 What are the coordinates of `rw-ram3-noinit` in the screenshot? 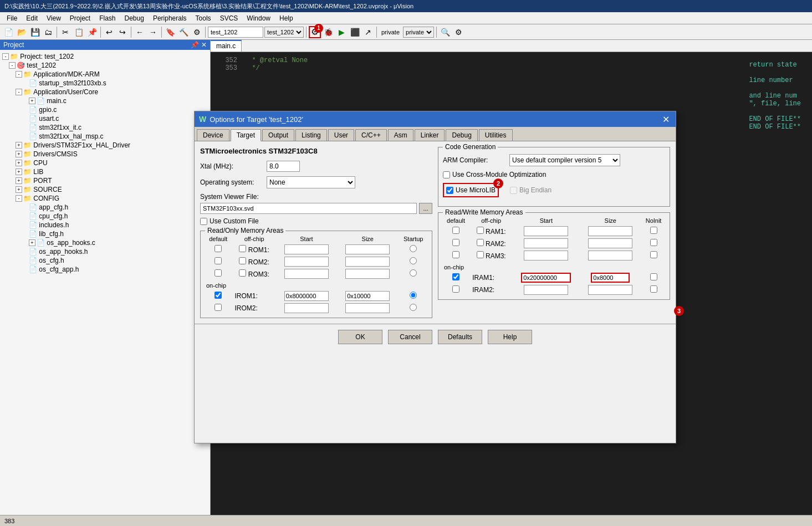 It's located at (654, 255).